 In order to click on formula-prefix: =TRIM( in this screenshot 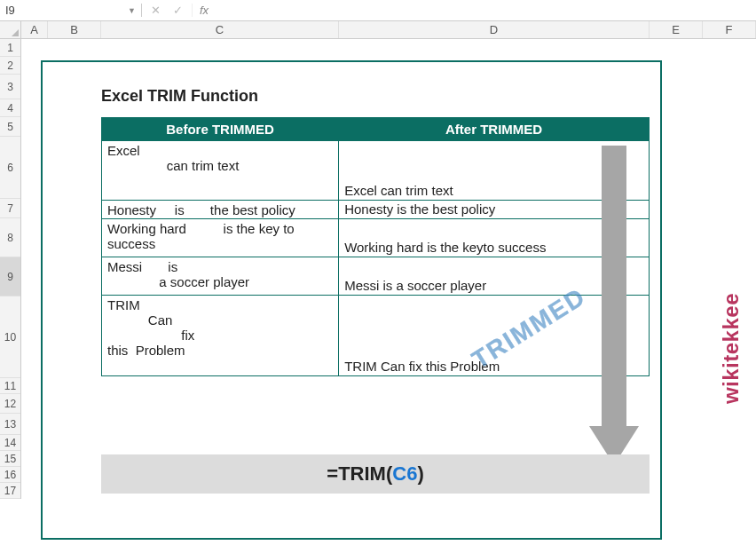, I will do `click(359, 474)`.